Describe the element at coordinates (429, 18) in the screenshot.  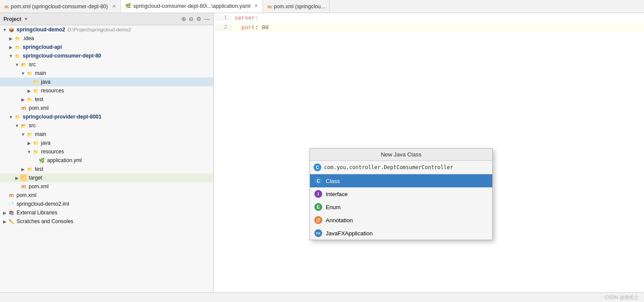
I see `editor-line-1: 1 server:` at that location.